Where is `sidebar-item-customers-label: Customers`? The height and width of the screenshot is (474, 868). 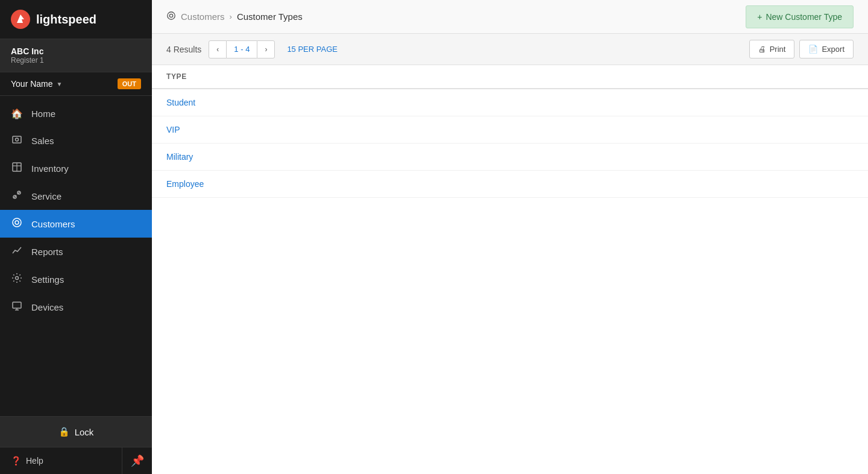
sidebar-item-customers-label: Customers is located at coordinates (53, 224).